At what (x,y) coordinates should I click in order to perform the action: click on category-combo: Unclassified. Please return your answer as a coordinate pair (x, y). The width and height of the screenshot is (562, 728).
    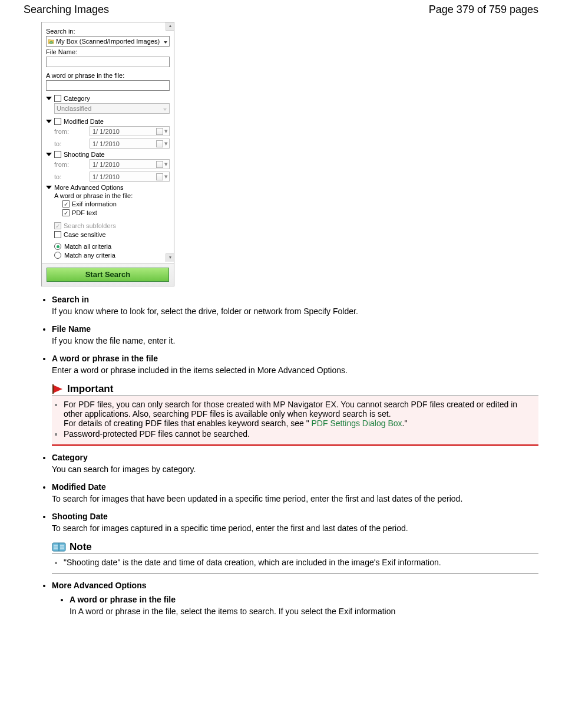
    Looking at the image, I should click on (112, 108).